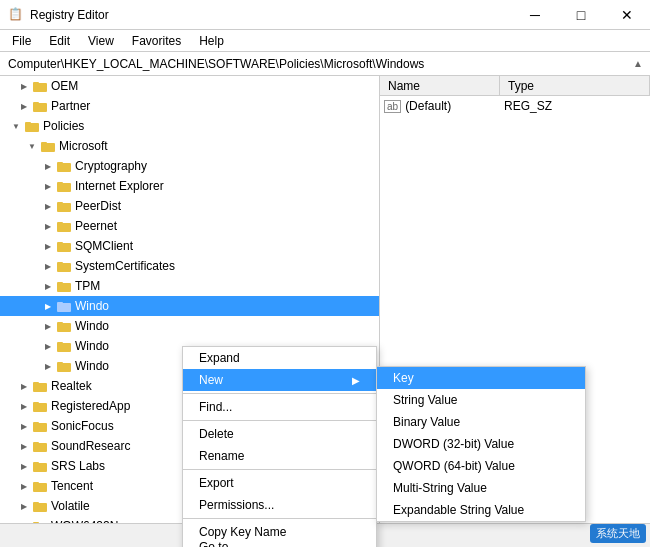 The image size is (650, 547). What do you see at coordinates (440, 106) in the screenshot?
I see `right-col-name-default: ab (Default)` at bounding box center [440, 106].